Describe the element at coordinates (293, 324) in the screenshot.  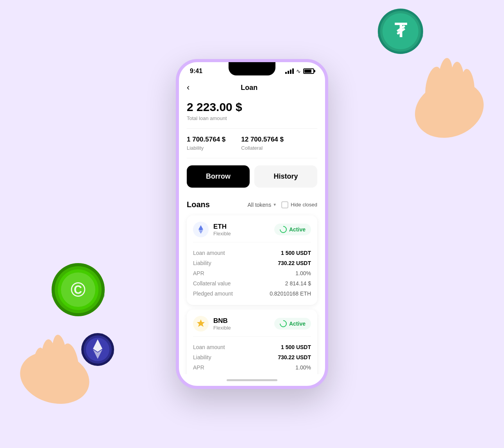
I see `bnb-status-badge: Active` at that location.